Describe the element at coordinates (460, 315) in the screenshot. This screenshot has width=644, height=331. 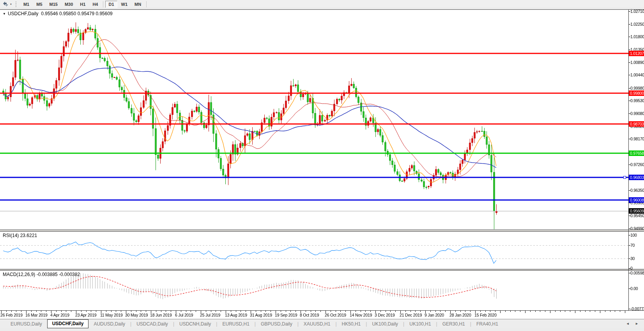
I see `date-label: 28 Jan 2020` at that location.